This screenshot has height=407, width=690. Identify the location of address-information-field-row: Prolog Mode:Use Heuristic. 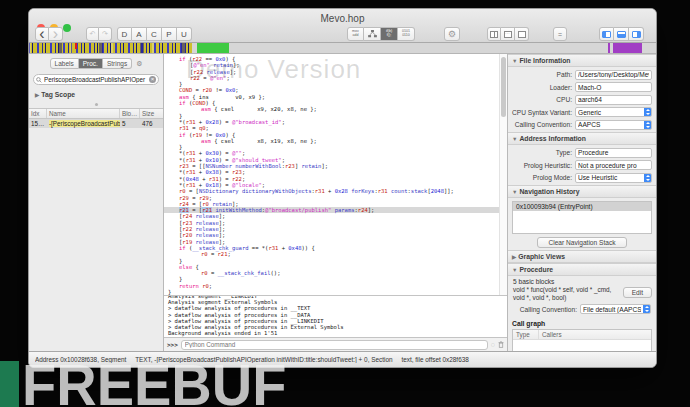
(582, 178).